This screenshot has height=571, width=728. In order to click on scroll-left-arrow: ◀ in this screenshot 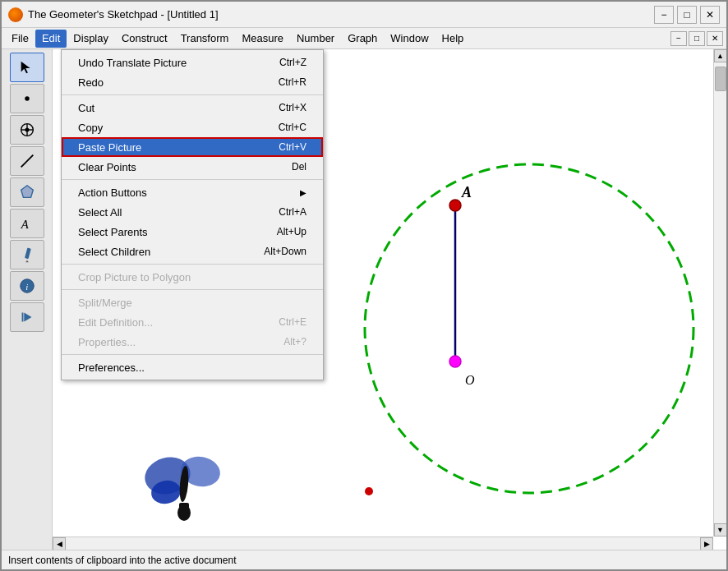, I will do `click(59, 544)`.